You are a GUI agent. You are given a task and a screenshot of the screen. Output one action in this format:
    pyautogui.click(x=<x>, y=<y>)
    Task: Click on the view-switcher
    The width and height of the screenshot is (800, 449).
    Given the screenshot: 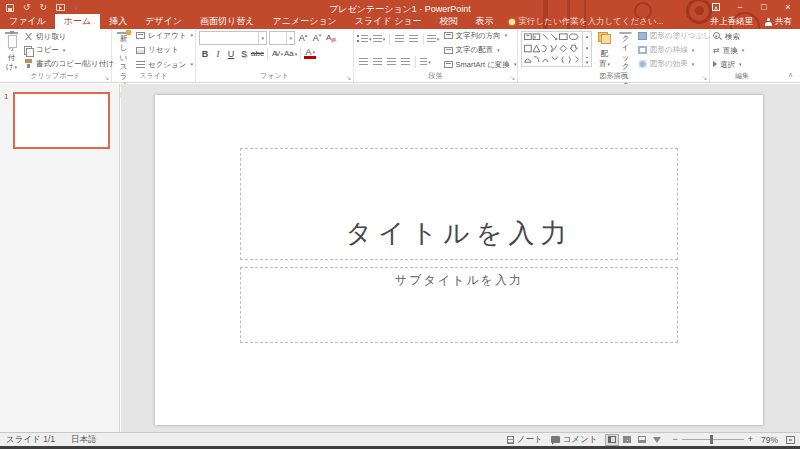 What is the action you would take?
    pyautogui.click(x=634, y=440)
    